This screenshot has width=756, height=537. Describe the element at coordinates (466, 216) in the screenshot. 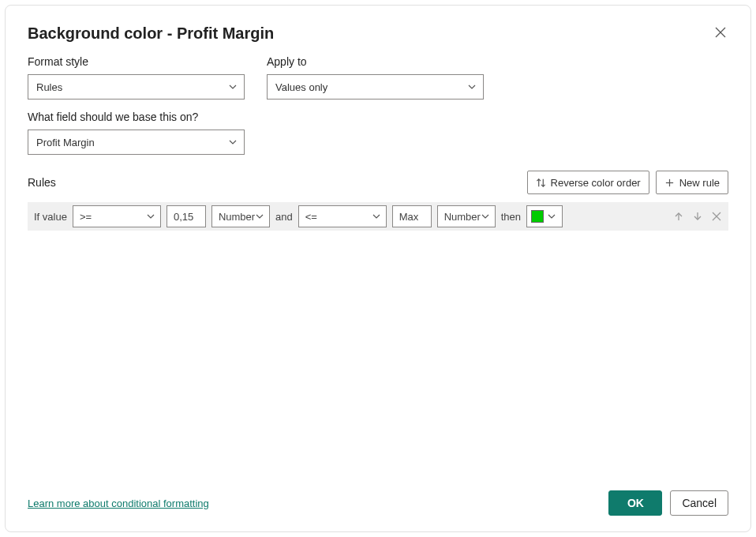

I see `rule-type-2-select: Number` at that location.